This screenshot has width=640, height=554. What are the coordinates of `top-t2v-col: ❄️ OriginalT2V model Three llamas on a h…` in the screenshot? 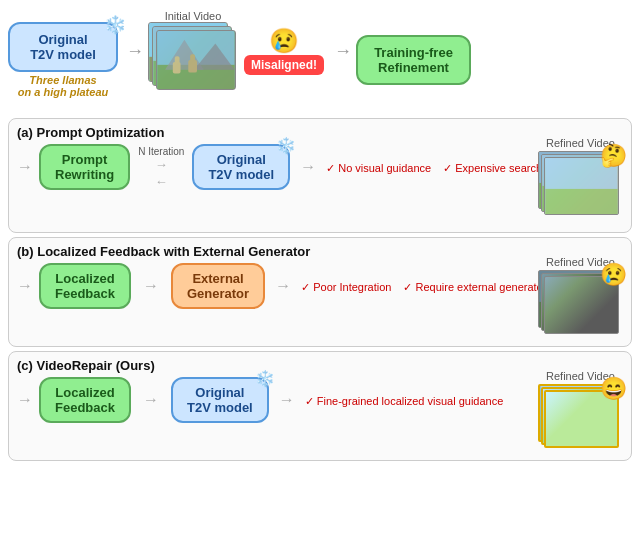 It's located at (63, 60).